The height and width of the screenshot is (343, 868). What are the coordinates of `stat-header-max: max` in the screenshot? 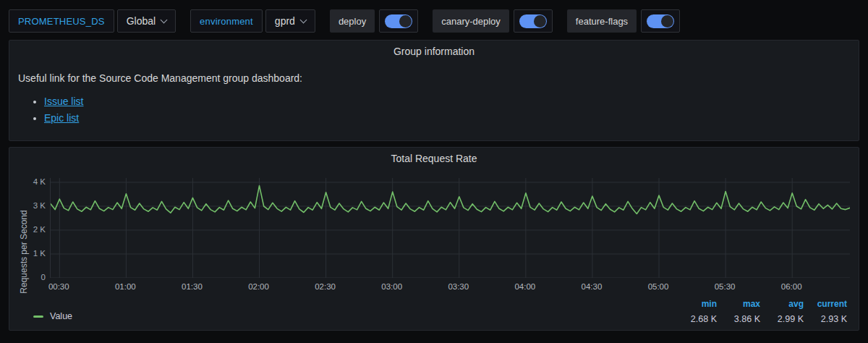 It's located at (739, 307).